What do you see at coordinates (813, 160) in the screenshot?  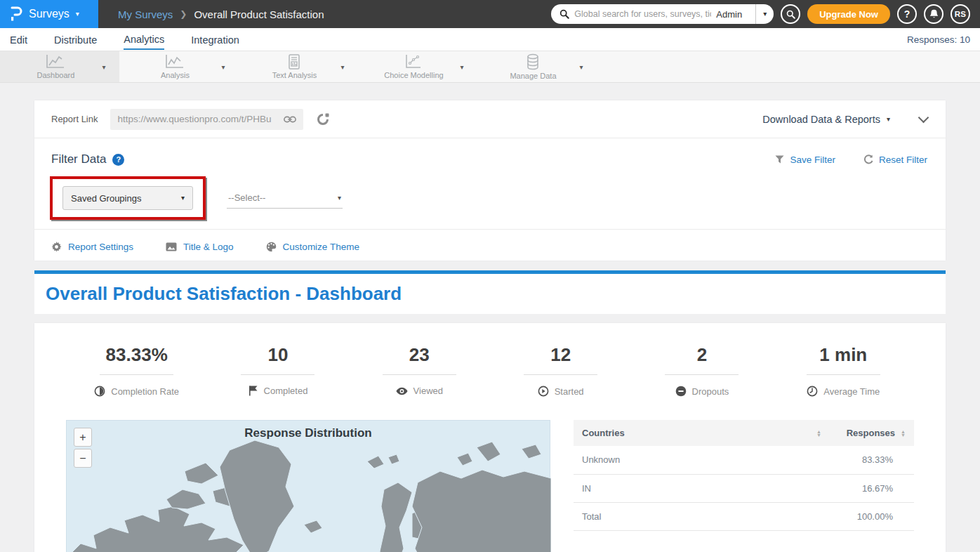 I see `save-filter-label: Save Filter` at bounding box center [813, 160].